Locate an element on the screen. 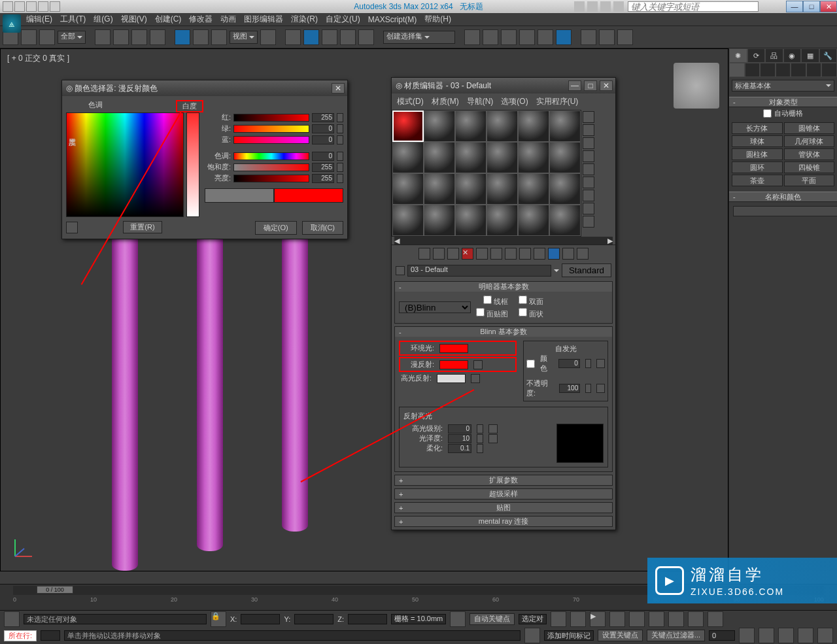  percent-snap-icon is located at coordinates (348, 37).